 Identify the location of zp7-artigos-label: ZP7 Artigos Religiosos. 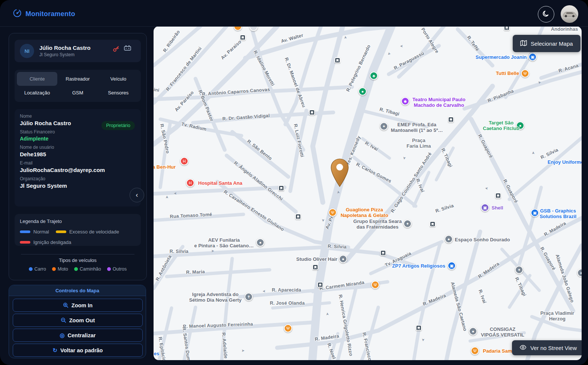
(419, 266).